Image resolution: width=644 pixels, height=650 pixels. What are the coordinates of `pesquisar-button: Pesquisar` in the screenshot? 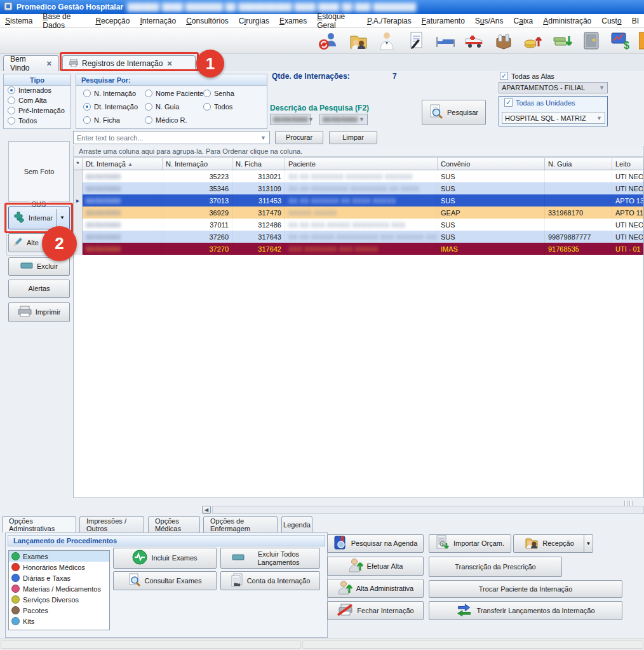 It's located at (453, 112).